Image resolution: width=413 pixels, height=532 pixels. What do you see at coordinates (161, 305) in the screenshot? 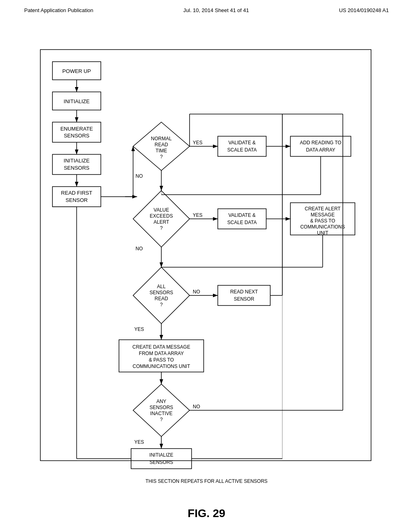
I see `all-sensors-read-label-4: ?` at bounding box center [161, 305].